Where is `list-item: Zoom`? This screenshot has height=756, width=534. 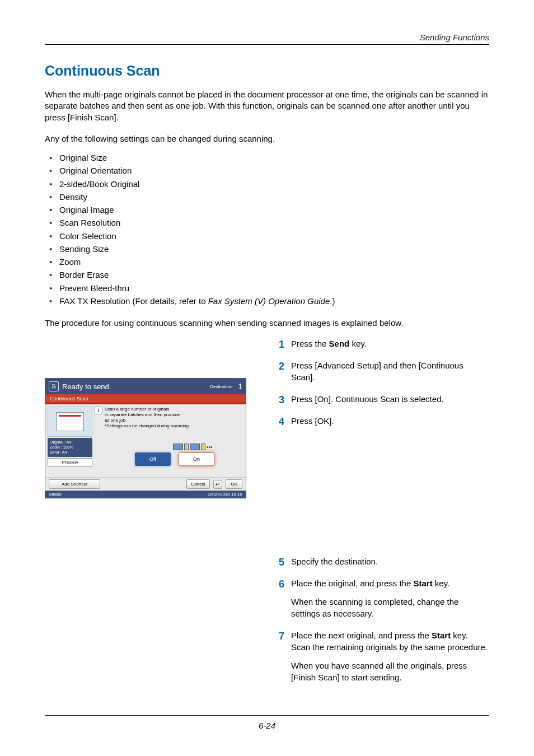
list-item: Zoom is located at coordinates (267, 262).